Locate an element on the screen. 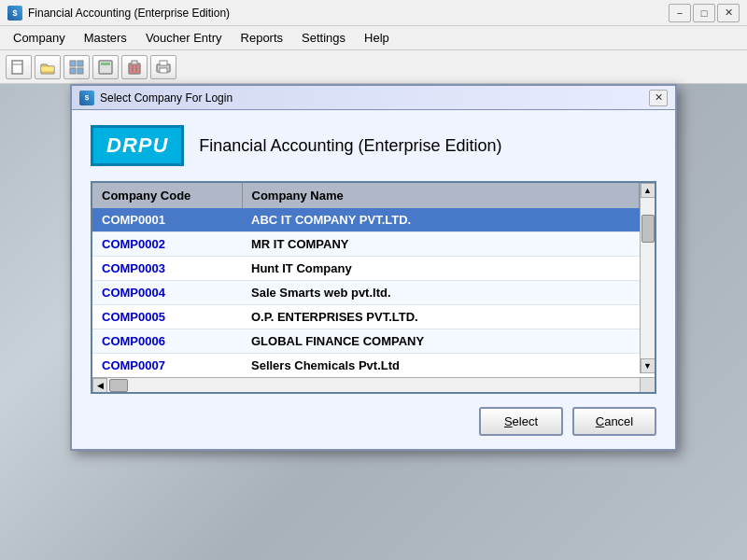 The height and width of the screenshot is (560, 747). dialog-icon: $ is located at coordinates (87, 98).